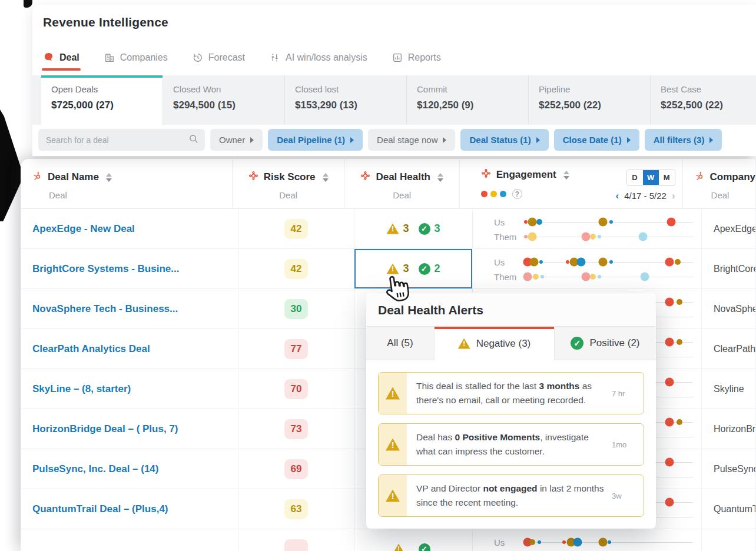 The width and height of the screenshot is (756, 551). I want to click on company-cell: ApexEdge, so click(729, 228).